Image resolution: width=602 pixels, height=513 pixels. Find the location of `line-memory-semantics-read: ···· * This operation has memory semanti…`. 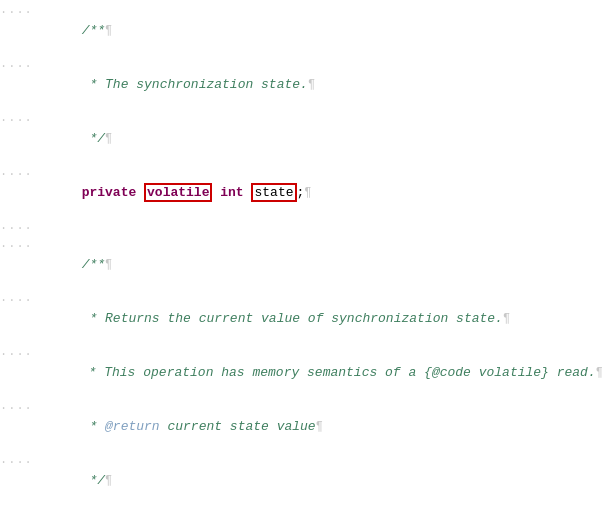

line-memory-semantics-read: ···· * This operation has memory semanti… is located at coordinates (301, 373).